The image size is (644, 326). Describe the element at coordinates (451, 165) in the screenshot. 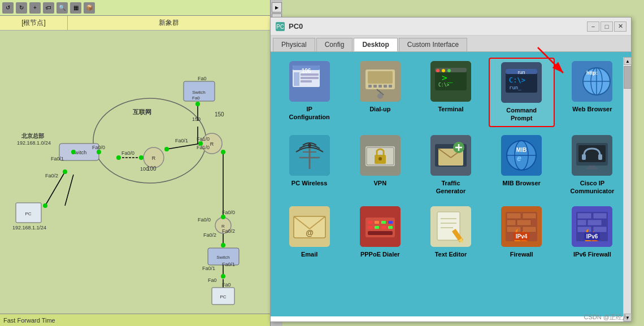

I see `app-traffic-gen: TrafficGenerator` at that location.